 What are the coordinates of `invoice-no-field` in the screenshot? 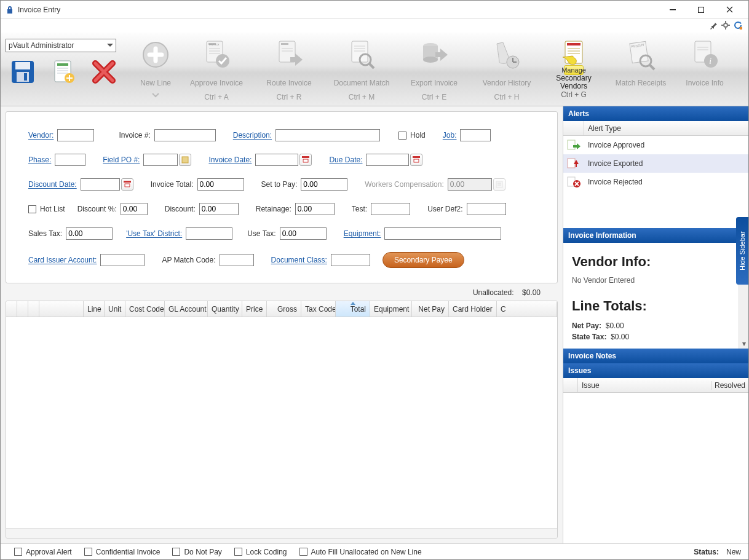 It's located at (185, 135).